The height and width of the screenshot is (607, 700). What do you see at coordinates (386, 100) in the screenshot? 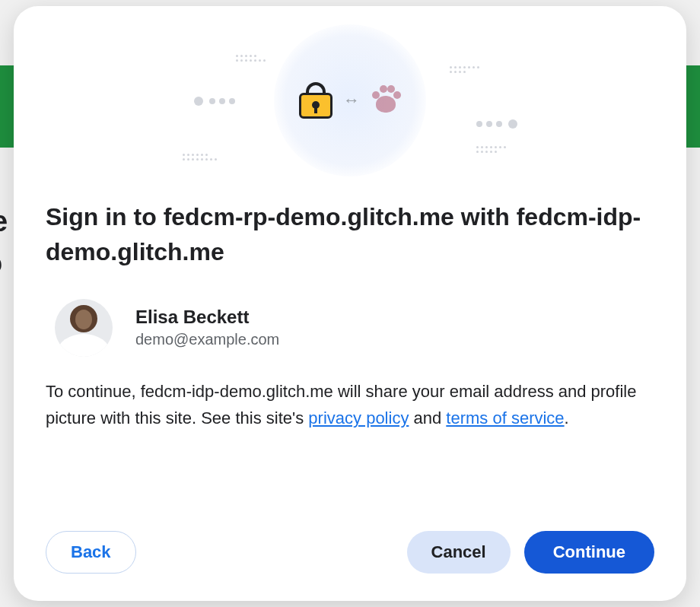
I see `paw-icon` at bounding box center [386, 100].